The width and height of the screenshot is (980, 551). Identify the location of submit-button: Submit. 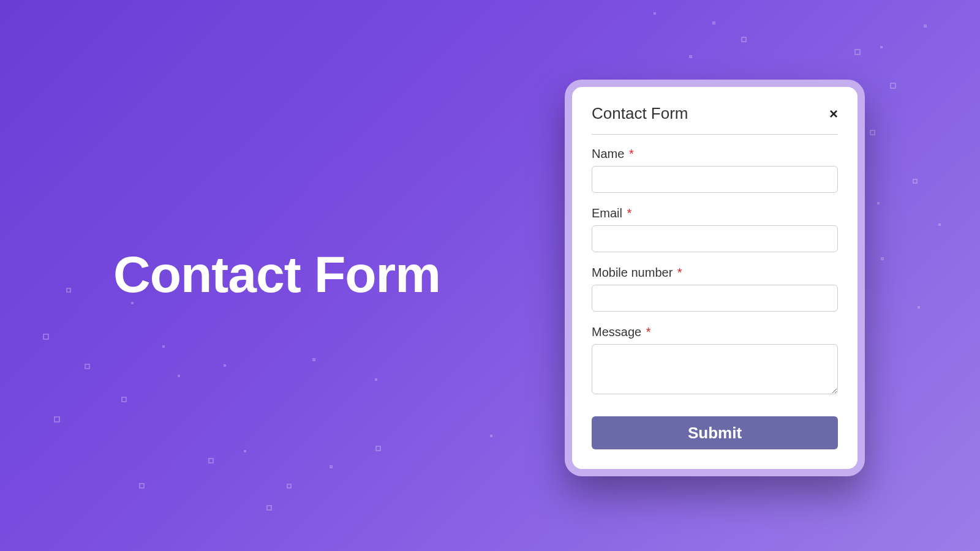
(715, 433).